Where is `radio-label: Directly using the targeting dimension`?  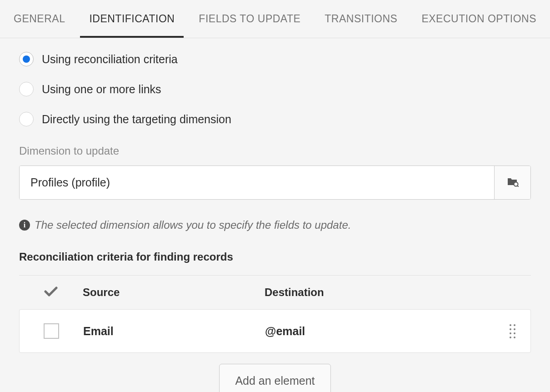
radio-label: Directly using the targeting dimension is located at coordinates (136, 119).